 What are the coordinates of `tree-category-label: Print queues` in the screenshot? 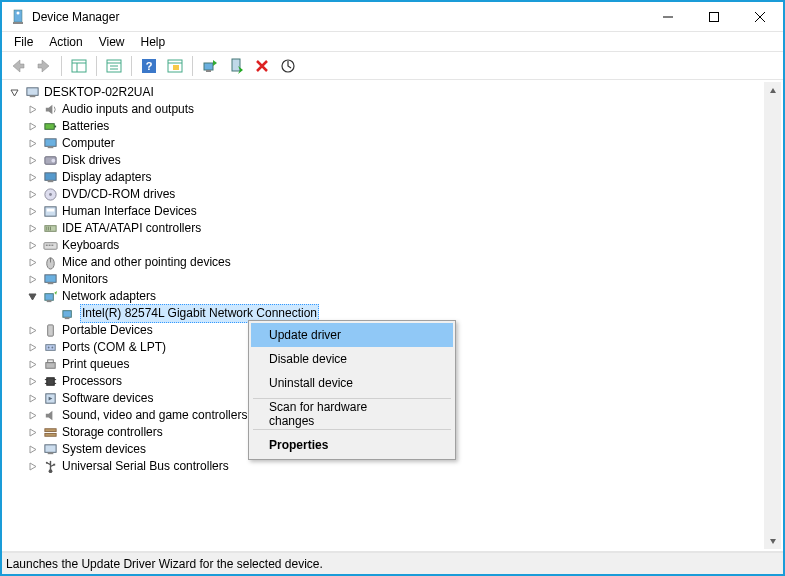 It's located at (96, 364).